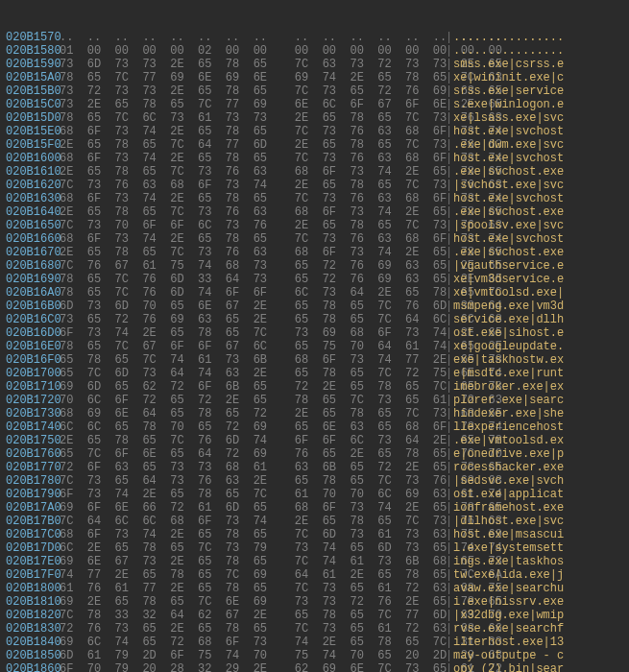  What do you see at coordinates (317, 37) in the screenshot?
I see `hex-row: 020B1570.. .. .. .. .. .. .. .. .. .. ..…` at bounding box center [317, 37].